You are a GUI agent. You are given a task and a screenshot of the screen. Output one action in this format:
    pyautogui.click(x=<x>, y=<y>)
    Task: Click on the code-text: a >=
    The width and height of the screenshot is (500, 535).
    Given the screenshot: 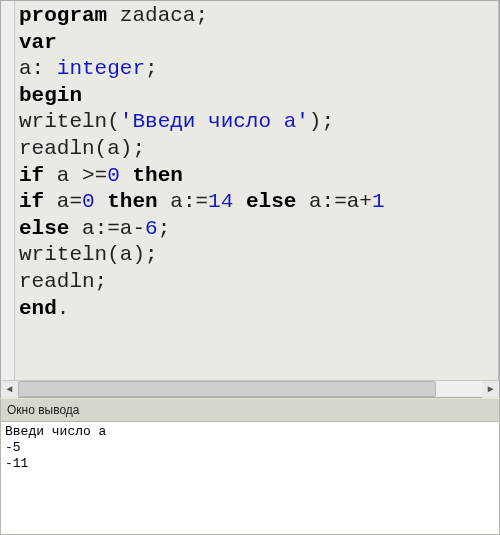 What is the action you would take?
    pyautogui.click(x=76, y=176)
    